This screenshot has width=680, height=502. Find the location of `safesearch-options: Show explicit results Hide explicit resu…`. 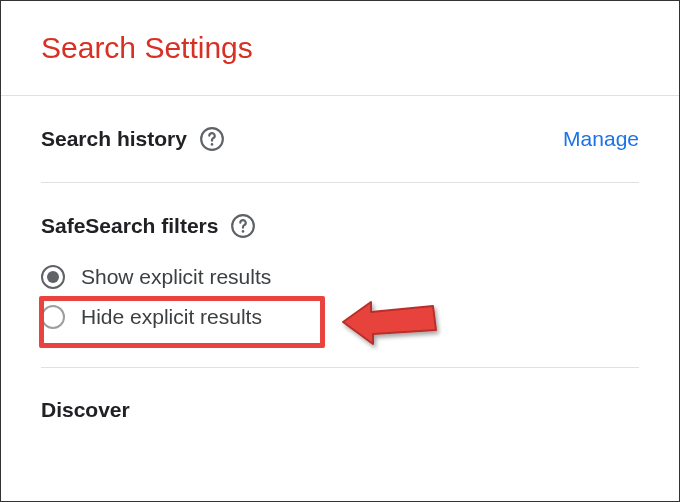

safesearch-options: Show explicit results Hide explicit resu… is located at coordinates (340, 297).